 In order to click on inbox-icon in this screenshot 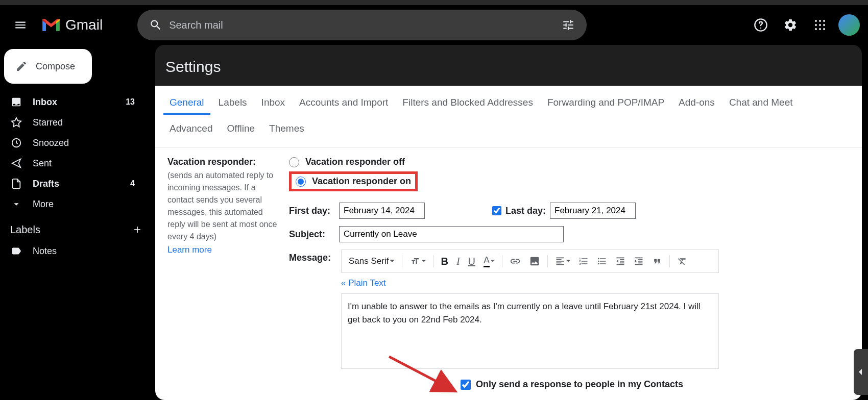, I will do `click(16, 102)`.